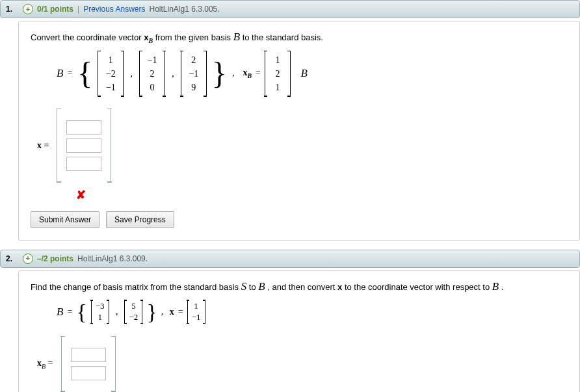 This screenshot has height=392, width=580. What do you see at coordinates (12, 9) in the screenshot?
I see `question-number: 1.` at bounding box center [12, 9].